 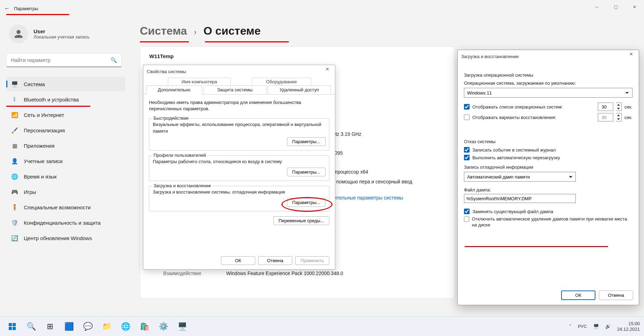 What do you see at coordinates (629, 324) in the screenshot?
I see `clock-time: 15:00` at bounding box center [629, 324].